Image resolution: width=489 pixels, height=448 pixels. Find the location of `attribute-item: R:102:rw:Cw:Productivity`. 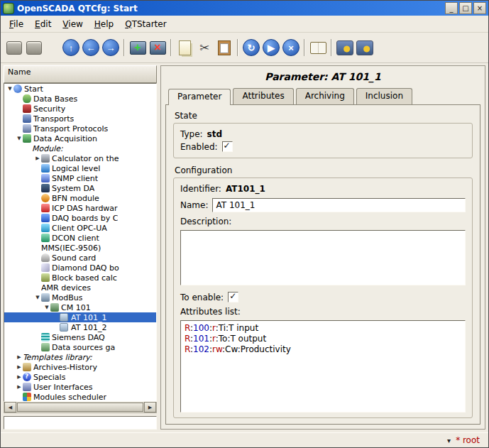

attribute-item: R:102:rw:Cw:Productivity is located at coordinates (323, 349).